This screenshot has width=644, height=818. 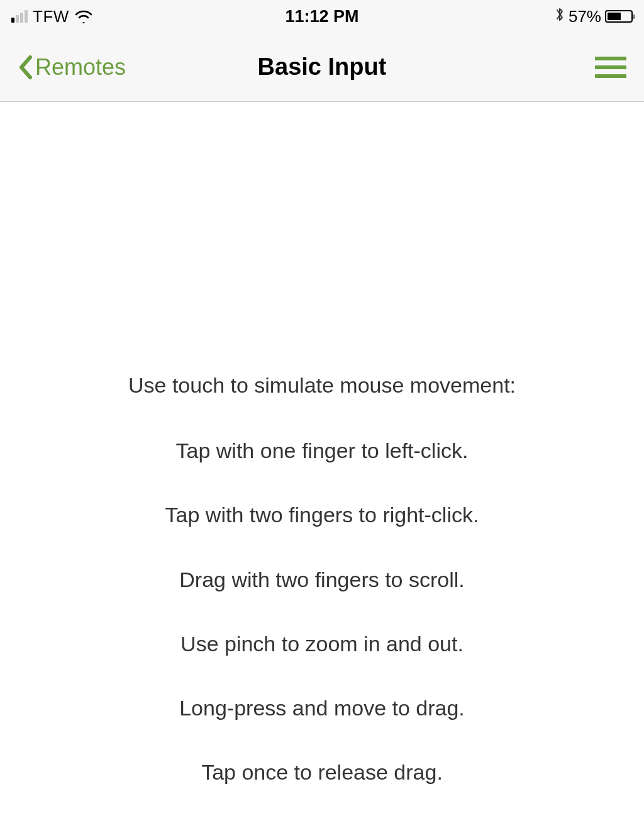 I want to click on instruction-line: Tap once to release drag., so click(x=322, y=772).